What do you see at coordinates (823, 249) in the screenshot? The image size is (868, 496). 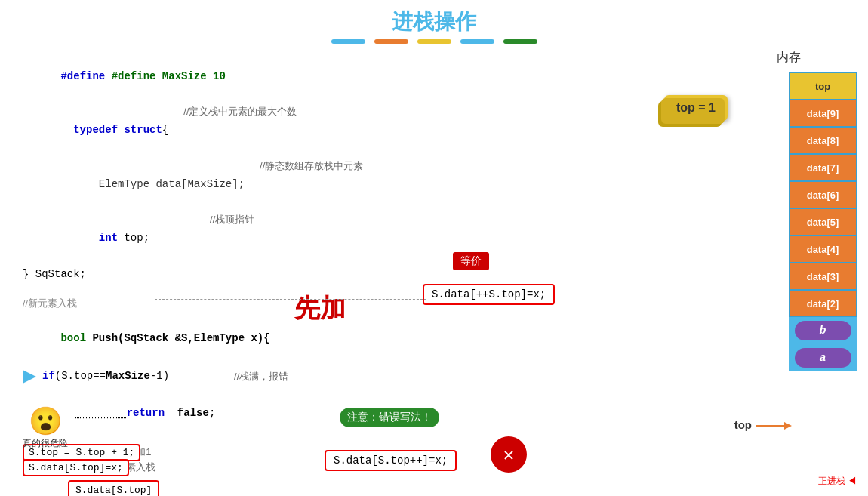 I see `mem-cell-data4: data[4]` at bounding box center [823, 249].